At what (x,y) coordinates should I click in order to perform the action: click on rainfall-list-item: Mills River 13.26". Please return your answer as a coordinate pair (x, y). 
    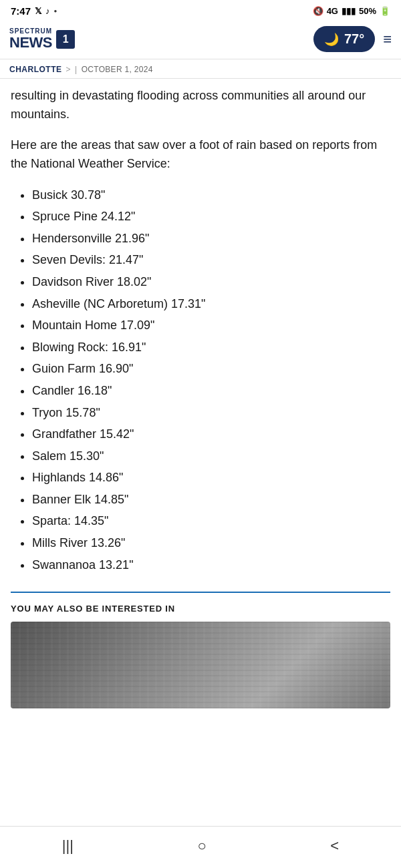
    Looking at the image, I should click on (211, 544).